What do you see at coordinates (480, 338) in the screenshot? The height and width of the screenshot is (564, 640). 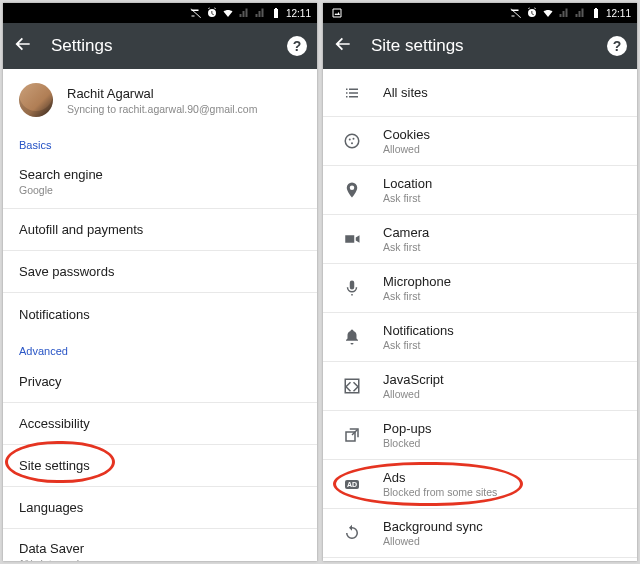 I see `notifications-row: Notifications Ask first` at bounding box center [480, 338].